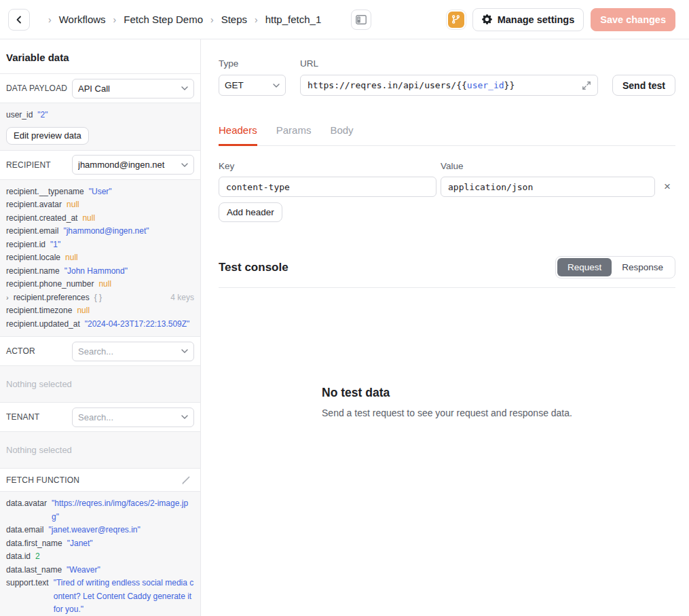 This screenshot has height=616, width=689. What do you see at coordinates (100, 127) in the screenshot?
I see `payload-vars-block: user_id"2" Edit preview data` at bounding box center [100, 127].